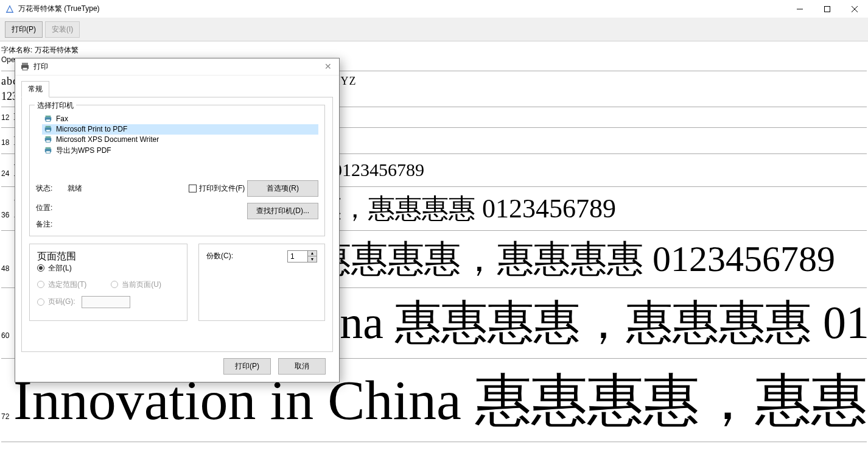  Describe the element at coordinates (177, 86) in the screenshot. I see `tab-bar: 常规` at that location.